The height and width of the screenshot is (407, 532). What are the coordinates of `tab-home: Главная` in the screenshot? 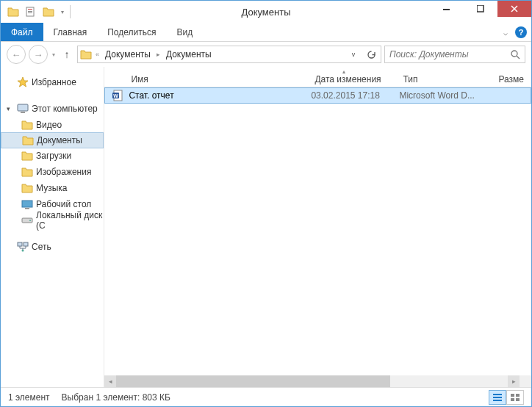 It's located at (71, 32).